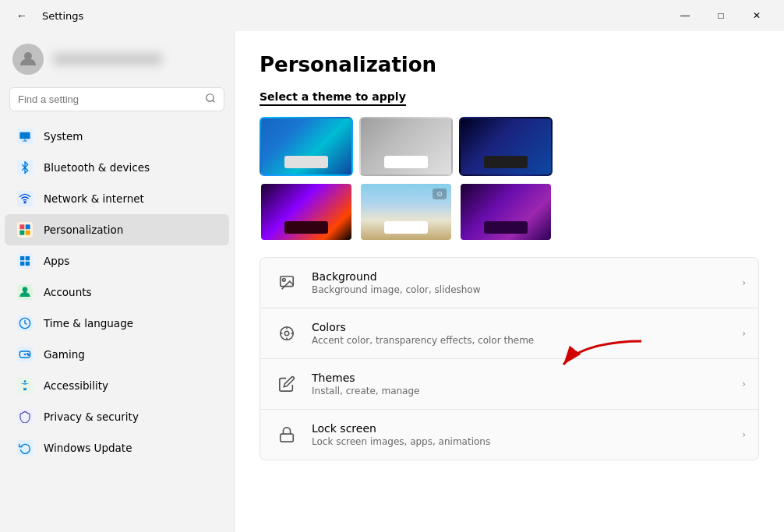 The width and height of the screenshot is (784, 532). Describe the element at coordinates (117, 58) in the screenshot. I see `sidebar-profile` at that location.